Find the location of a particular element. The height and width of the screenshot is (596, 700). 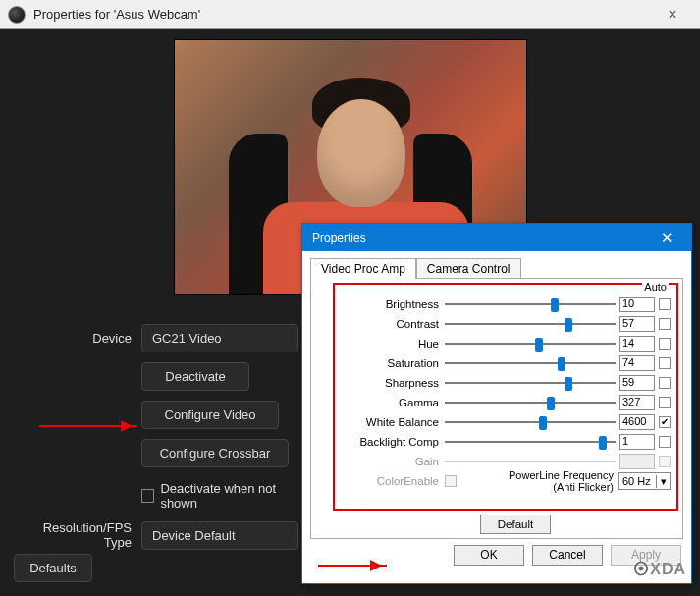

deactivate-when-label: Deactivate when not shown is located at coordinates (234, 496).